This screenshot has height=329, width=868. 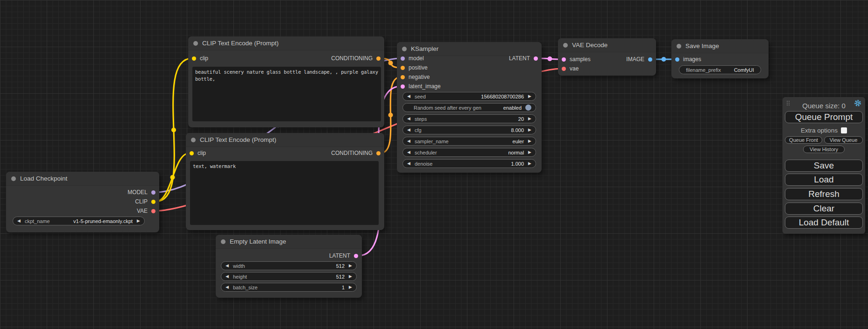 I want to click on settings-gear-icon, so click(x=858, y=103).